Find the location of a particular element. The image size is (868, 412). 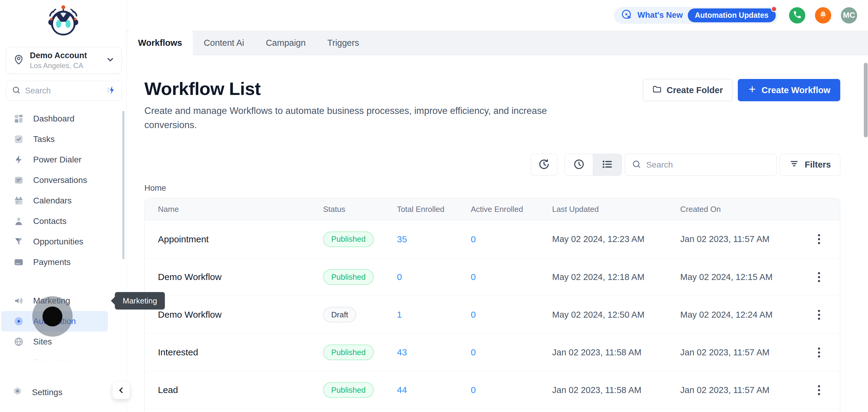

tab-triggers: Triggers is located at coordinates (343, 43).